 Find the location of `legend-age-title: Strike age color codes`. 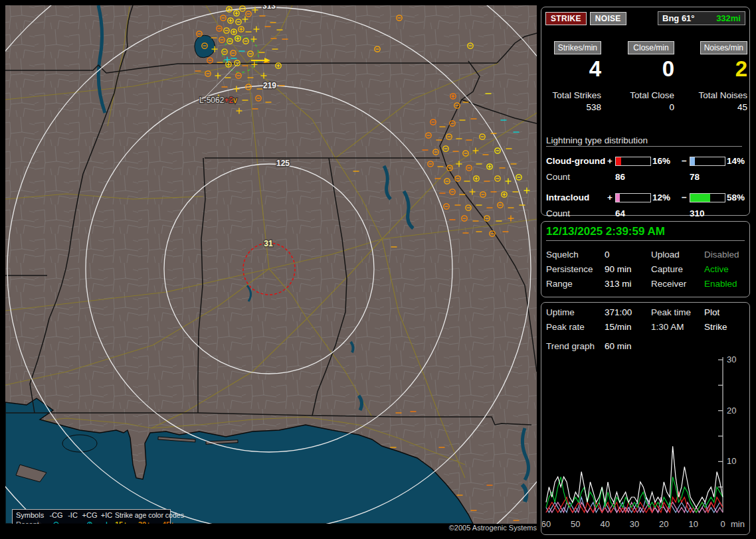

legend-age-title: Strike age color codes is located at coordinates (150, 515).